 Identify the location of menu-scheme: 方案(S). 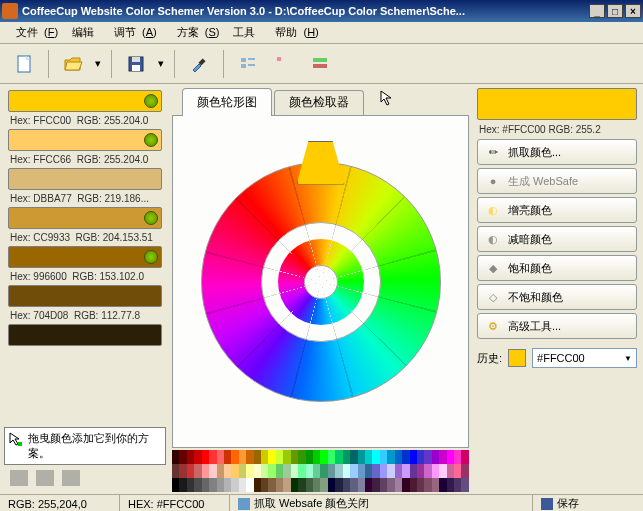
(196, 32).